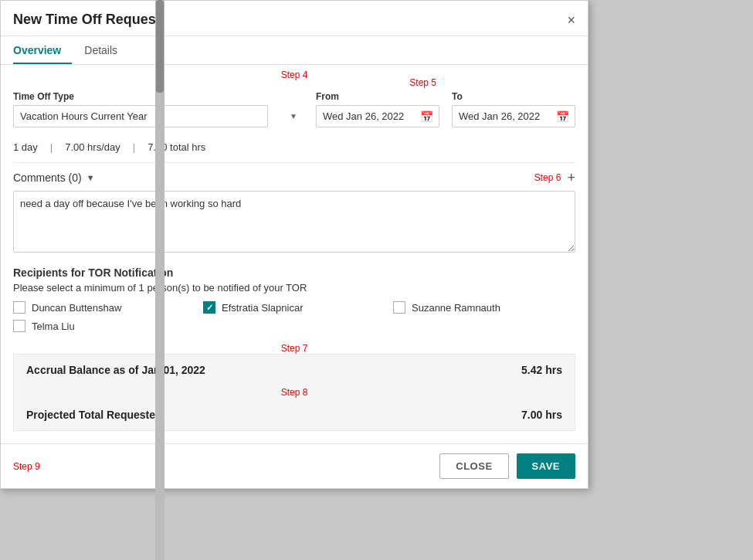 The height and width of the screenshot is (560, 753). What do you see at coordinates (378, 97) in the screenshot?
I see `from-label: From` at bounding box center [378, 97].